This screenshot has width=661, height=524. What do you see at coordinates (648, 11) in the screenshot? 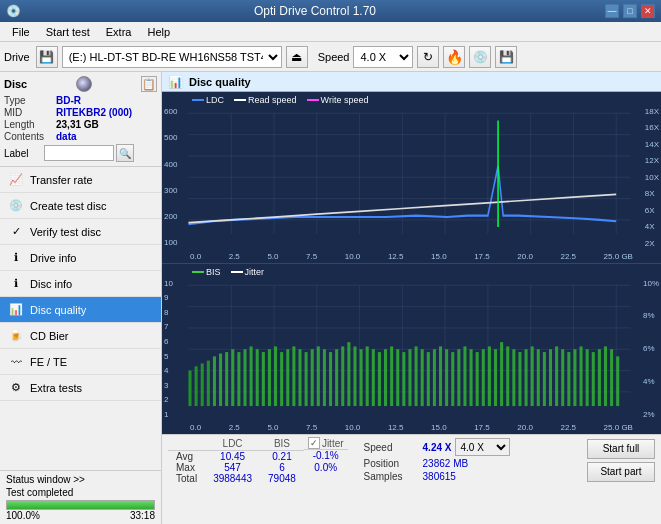
I see `close-button: ✕` at bounding box center [648, 11].